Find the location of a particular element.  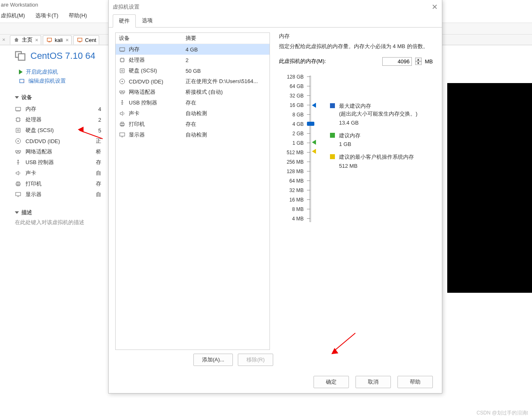

hardware-row: 声卡自动检测 is located at coordinates (193, 113).